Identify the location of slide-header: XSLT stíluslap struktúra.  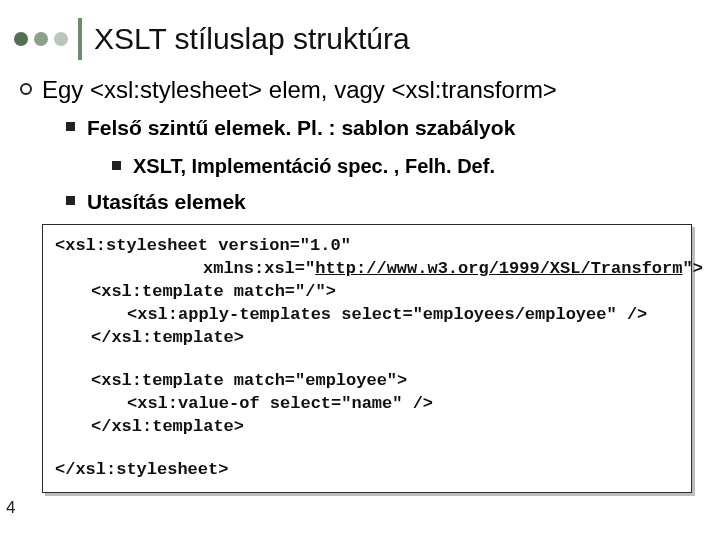
(360, 35).